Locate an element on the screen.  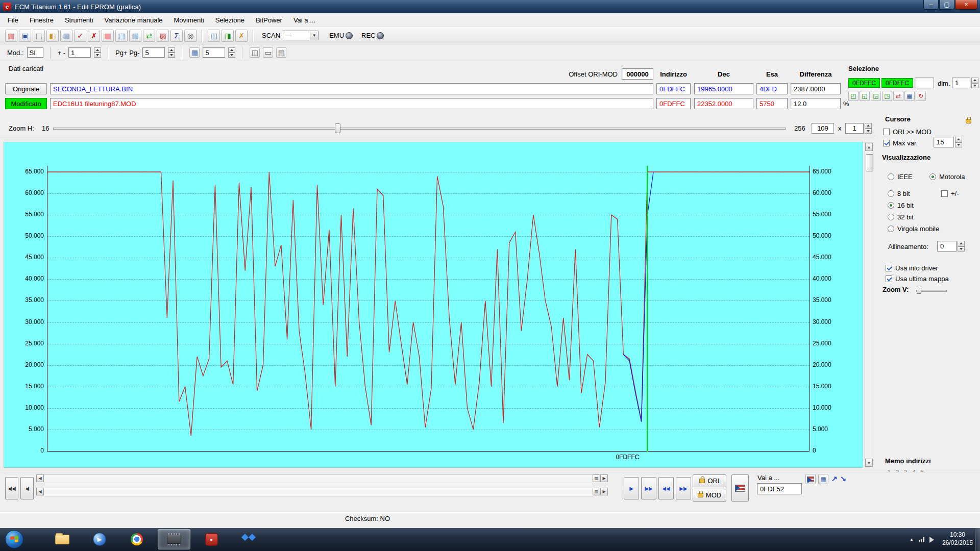
map-icon: ▨ is located at coordinates (163, 36).